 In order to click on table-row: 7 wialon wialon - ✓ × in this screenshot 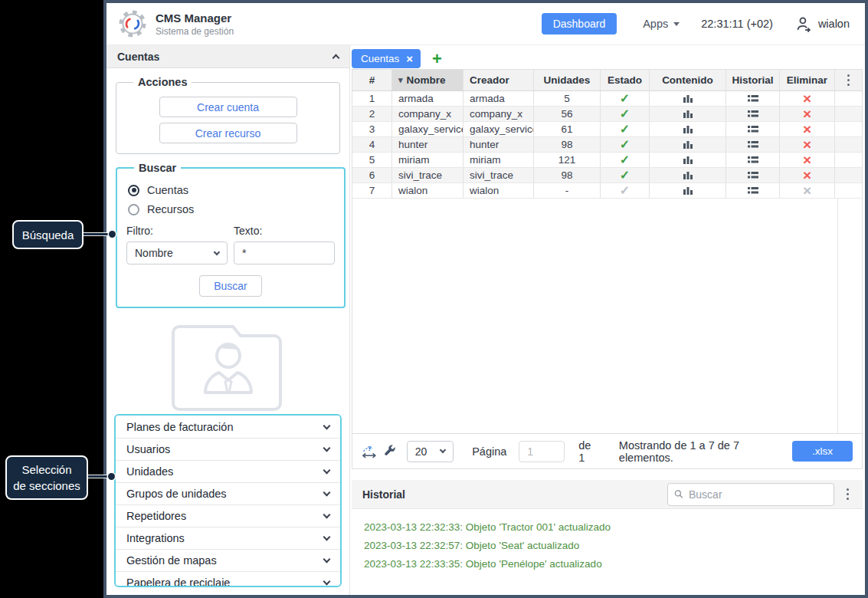, I will do `click(607, 191)`.